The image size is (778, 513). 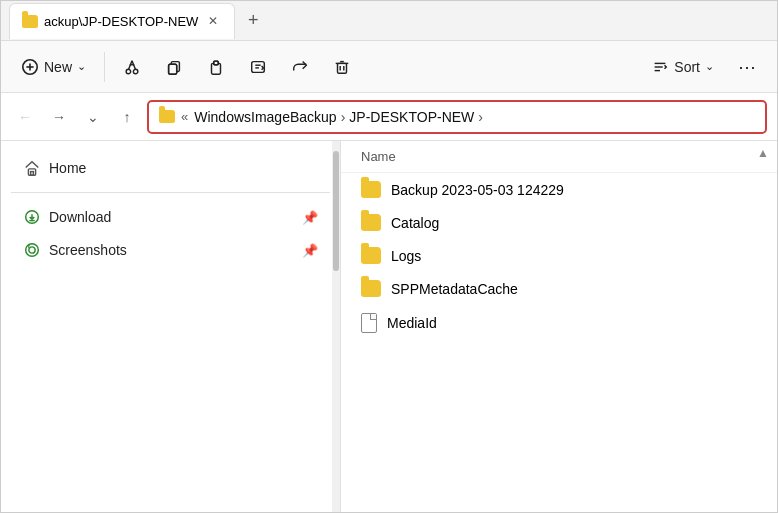 I want to click on sidebar-download-pin: 📌, so click(x=310, y=218).